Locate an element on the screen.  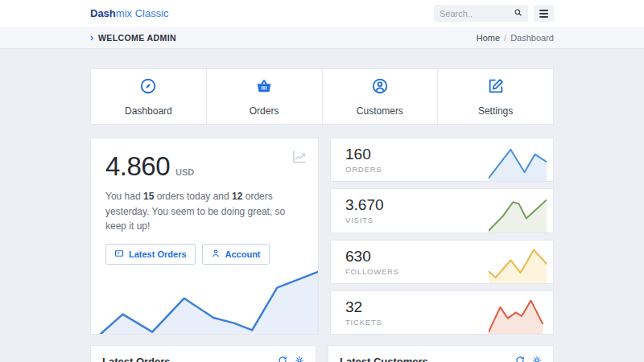
search-input is located at coordinates (477, 14).